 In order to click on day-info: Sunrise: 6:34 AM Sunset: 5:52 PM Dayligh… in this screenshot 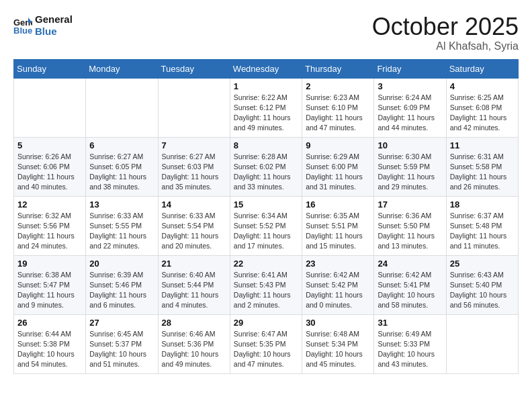, I will do `click(266, 231)`.